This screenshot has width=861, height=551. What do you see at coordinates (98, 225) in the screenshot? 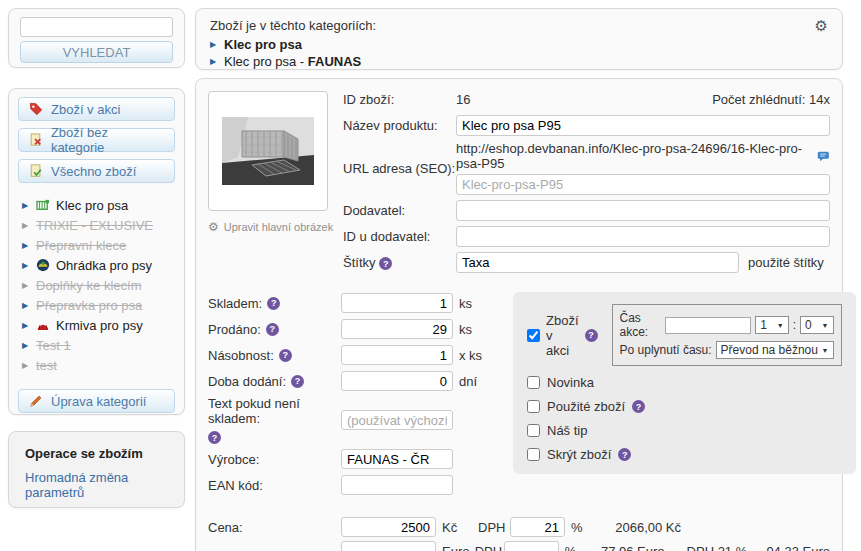
I see `category-item-trixie: ▶ TRIXIE - EXLUSIVE` at bounding box center [98, 225].